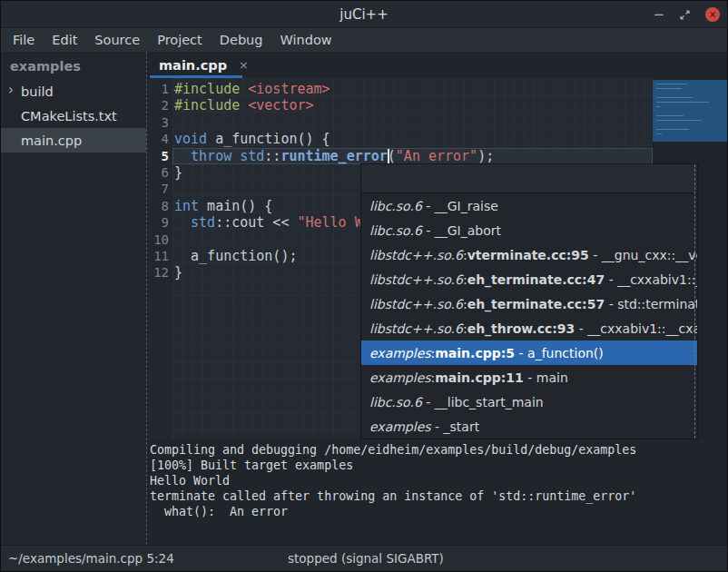  What do you see at coordinates (160, 272) in the screenshot?
I see `line-number: 12` at bounding box center [160, 272].